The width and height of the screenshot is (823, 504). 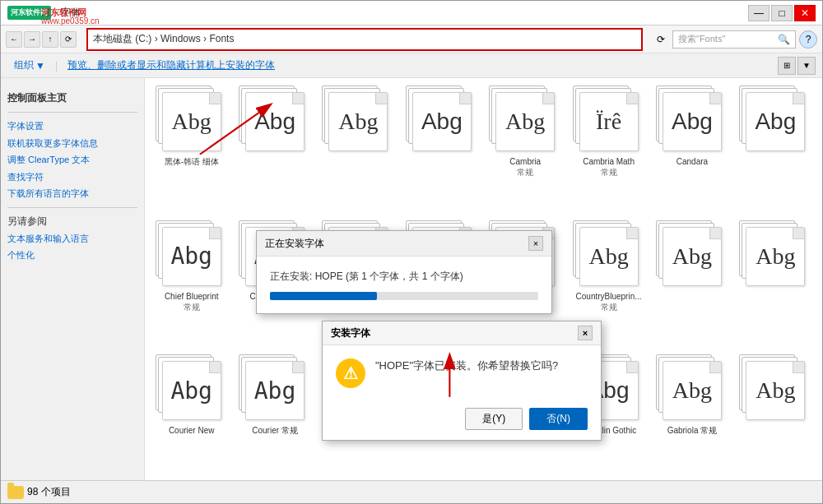 I want to click on font-item: AbgChief Blueprint常规, so click(x=191, y=285).